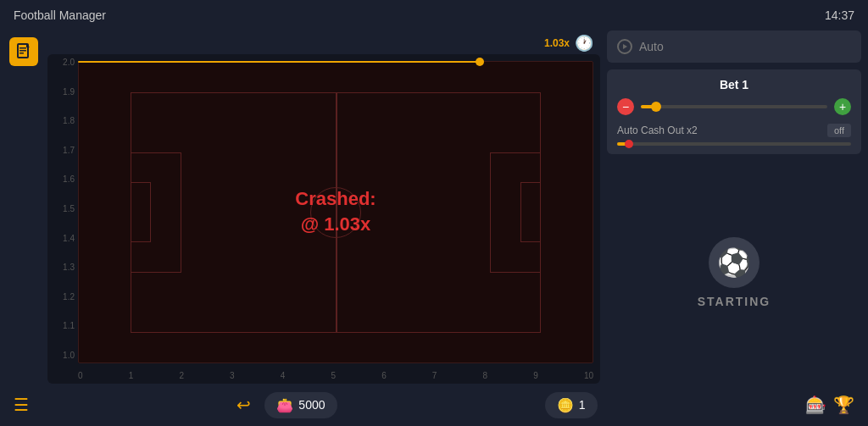 The height and width of the screenshot is (426, 868). Describe the element at coordinates (21, 405) in the screenshot. I see `menu-icon: ☰` at that location.